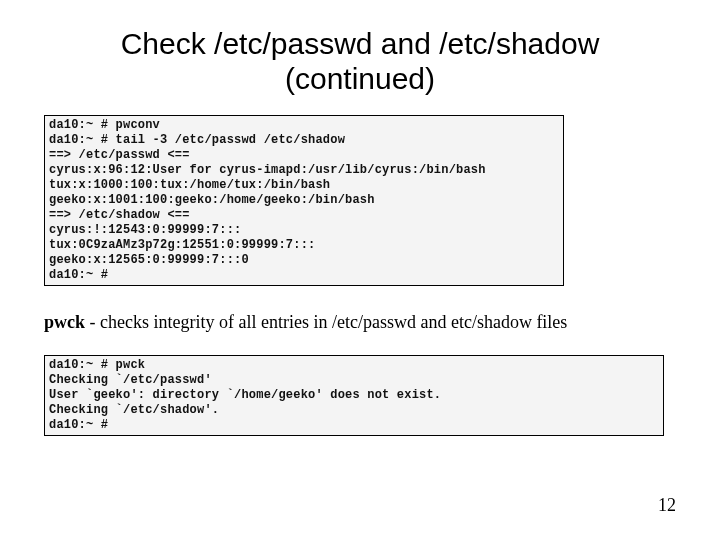 The width and height of the screenshot is (720, 540). Describe the element at coordinates (326, 322) in the screenshot. I see `pwck-description-text: - checks integrity of all entries in /et…` at that location.